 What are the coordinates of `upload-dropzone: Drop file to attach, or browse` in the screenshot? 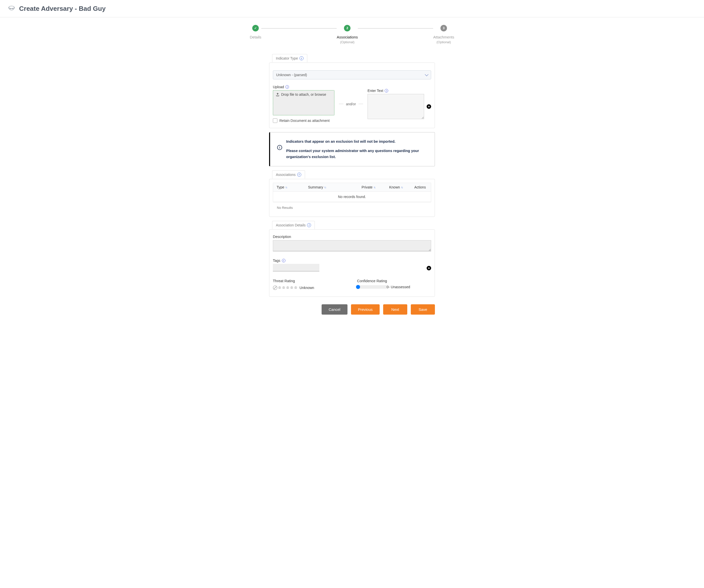 It's located at (304, 103).